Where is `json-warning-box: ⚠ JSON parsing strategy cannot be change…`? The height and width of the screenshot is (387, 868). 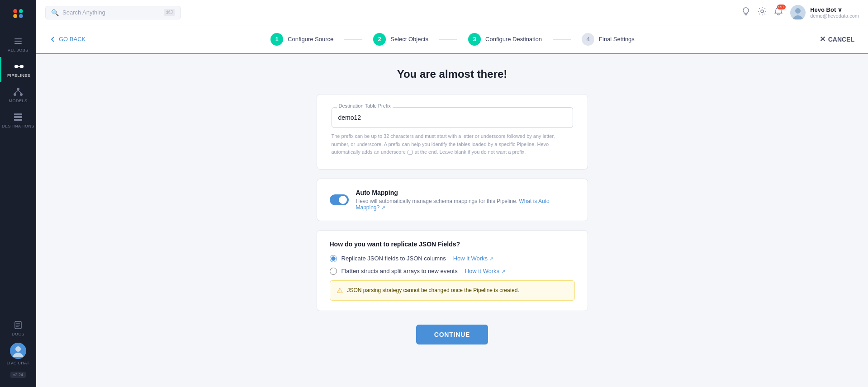
json-warning-box: ⚠ JSON parsing strategy cannot be change… is located at coordinates (452, 290).